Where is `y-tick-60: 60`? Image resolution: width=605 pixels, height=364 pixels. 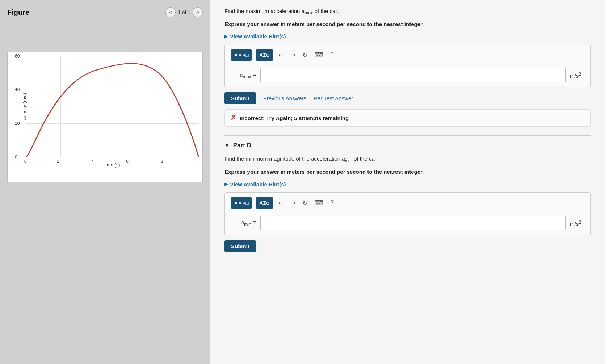
y-tick-60: 60 is located at coordinates (17, 56).